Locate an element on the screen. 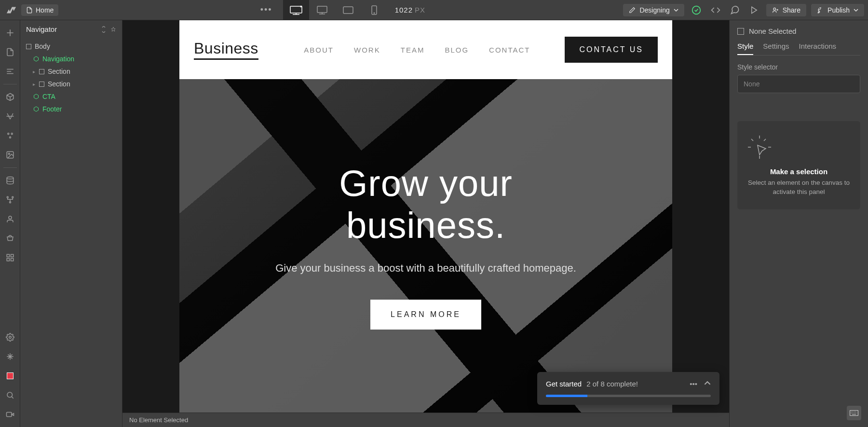  tree-item-cta: CTA is located at coordinates (71, 96).